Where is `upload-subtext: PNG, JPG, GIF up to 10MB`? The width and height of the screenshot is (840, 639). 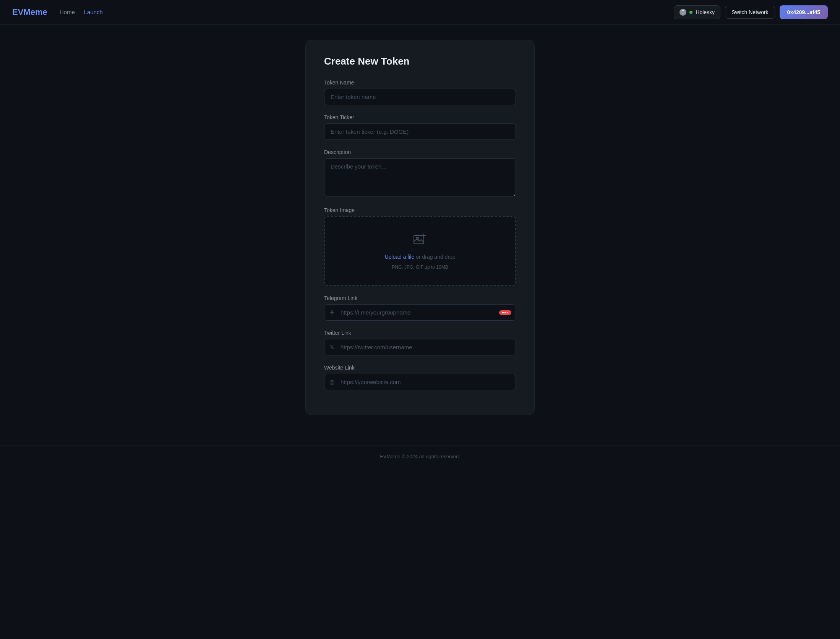
upload-subtext: PNG, JPG, GIF up to 10MB is located at coordinates (420, 267).